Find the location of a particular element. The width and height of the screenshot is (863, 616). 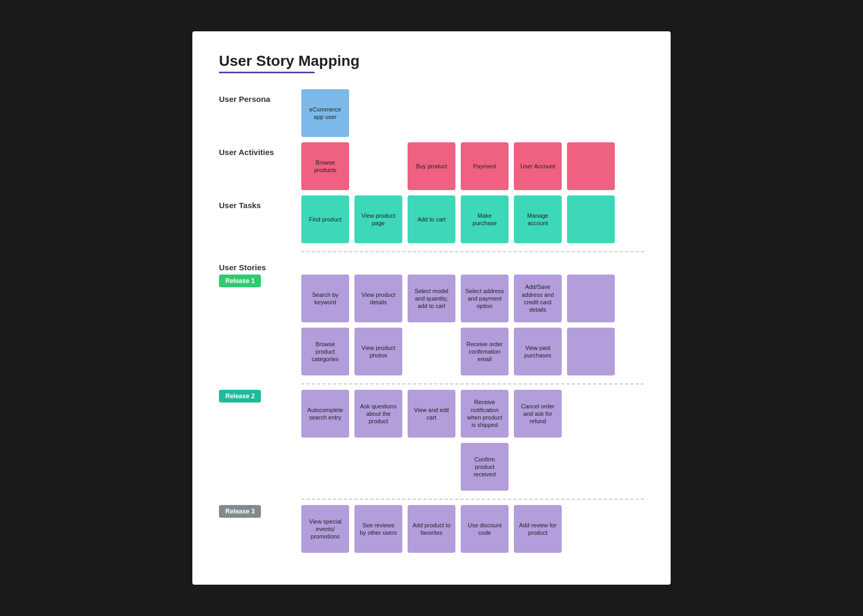

card-see-reviews: See reviews by other users is located at coordinates (378, 529).